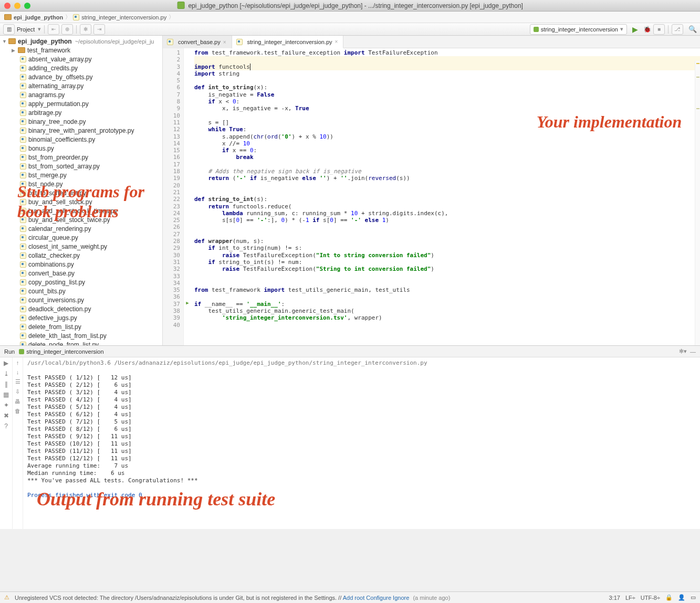  Describe the element at coordinates (81, 237) in the screenshot. I see `tree-file: circular_queue.py` at that location.